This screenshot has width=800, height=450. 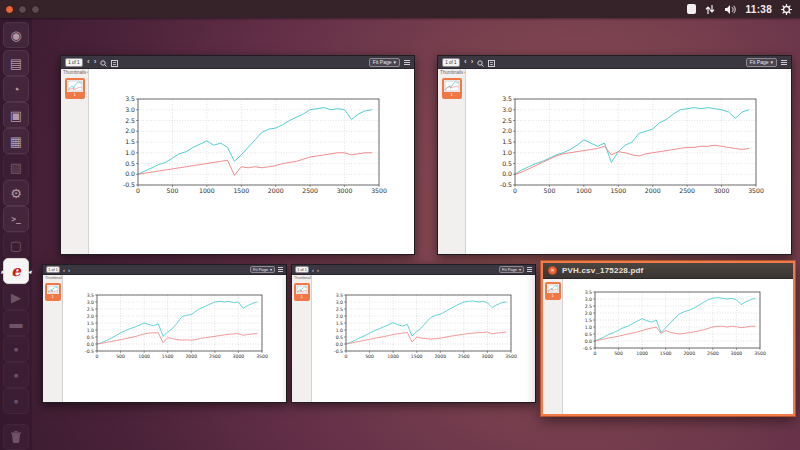 I want to click on launcher-item-firefox: ◔, so click(x=16, y=89).